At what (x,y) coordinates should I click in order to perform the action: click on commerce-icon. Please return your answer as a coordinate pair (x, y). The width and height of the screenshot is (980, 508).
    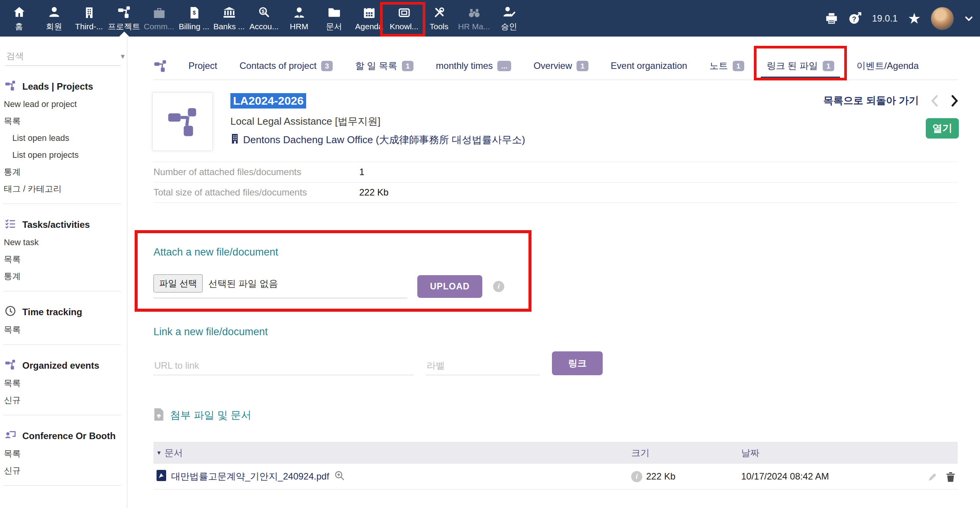
    Looking at the image, I should click on (159, 13).